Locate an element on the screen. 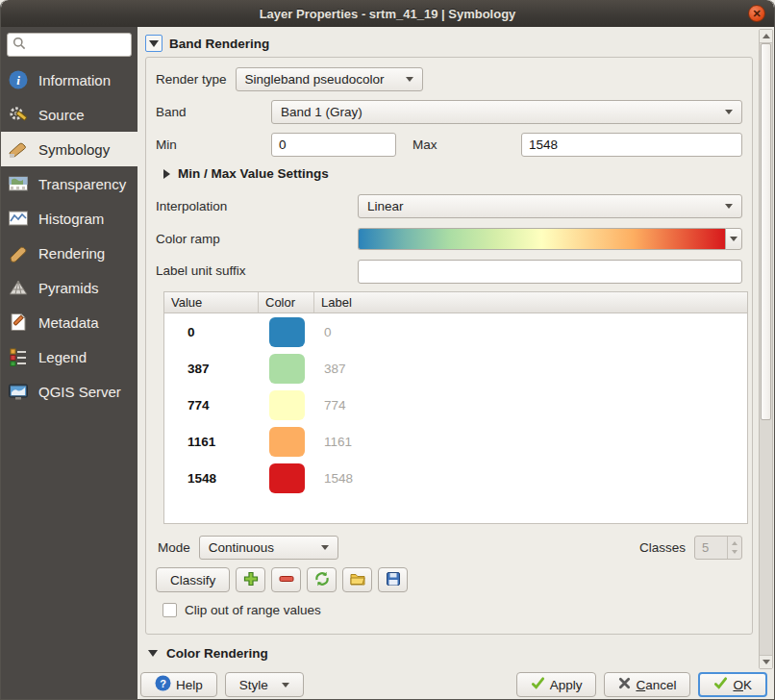  info-icon: i is located at coordinates (20, 80).